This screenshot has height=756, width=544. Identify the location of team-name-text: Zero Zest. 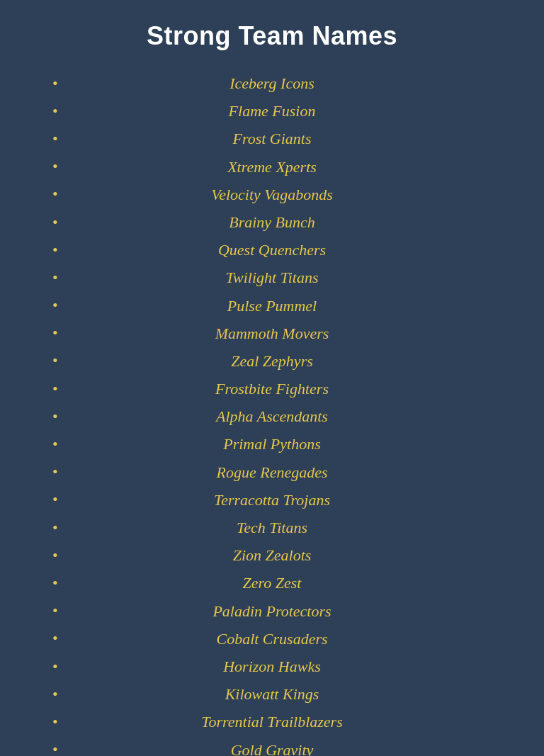
(272, 582).